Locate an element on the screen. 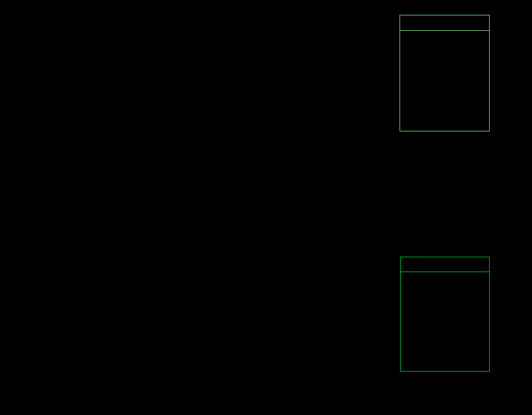 This screenshot has width=532, height=415. autoscala-output-table is located at coordinates (445, 73).